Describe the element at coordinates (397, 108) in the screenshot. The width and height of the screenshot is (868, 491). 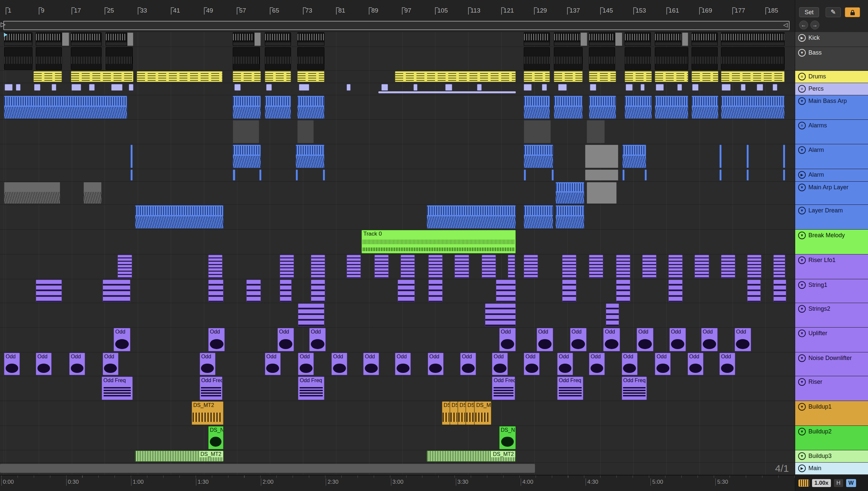
I see `track-row-main-bass-arp` at that location.